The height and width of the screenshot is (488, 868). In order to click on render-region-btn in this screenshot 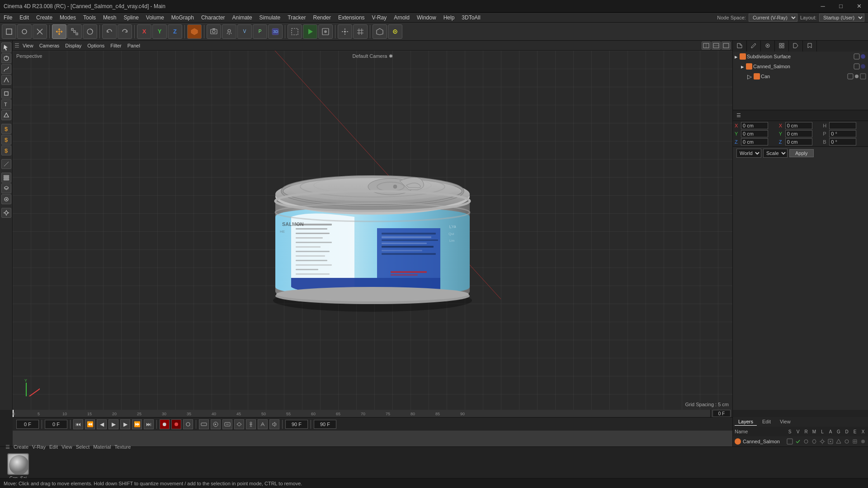, I will do `click(295, 32)`.